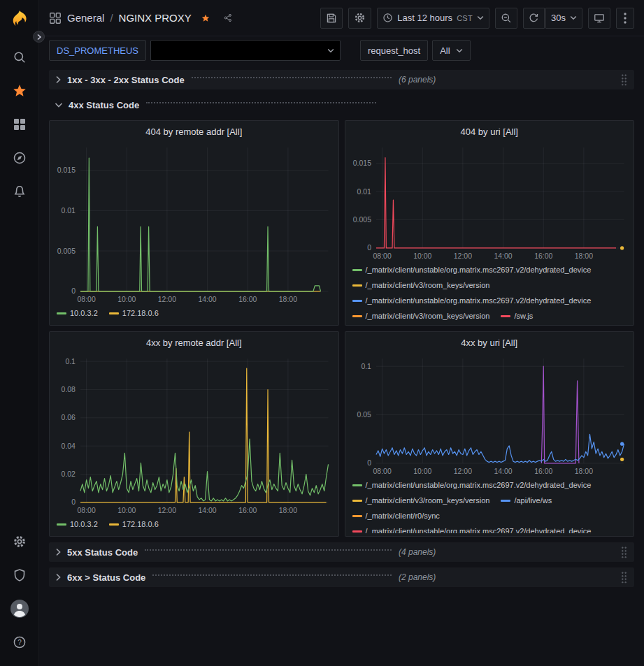 This screenshot has height=666, width=644. Describe the element at coordinates (428, 500) in the screenshot. I see `series-label: /_matrix/client/v3/room_keys/version` at that location.